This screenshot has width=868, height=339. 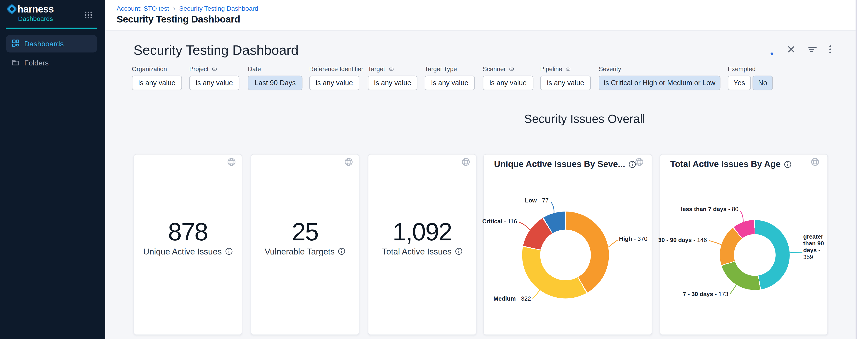 What do you see at coordinates (830, 49) in the screenshot?
I see `more-options-icon` at bounding box center [830, 49].